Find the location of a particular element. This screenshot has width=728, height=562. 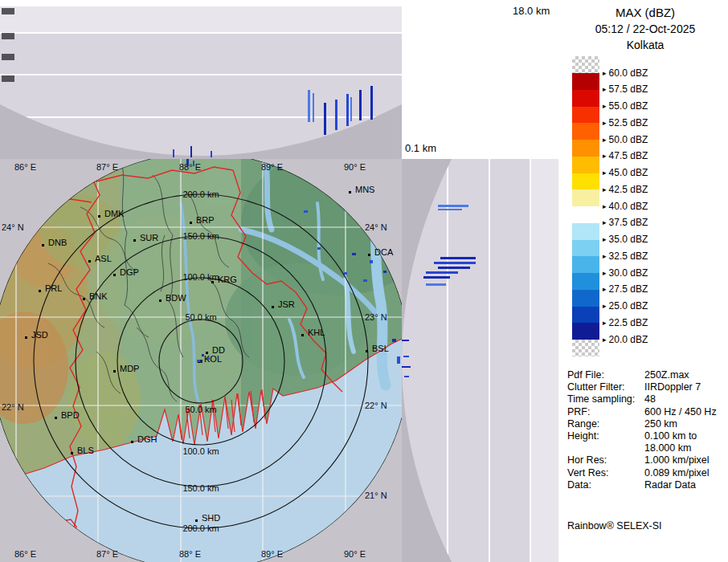

latitude-label: 24° N is located at coordinates (376, 227).